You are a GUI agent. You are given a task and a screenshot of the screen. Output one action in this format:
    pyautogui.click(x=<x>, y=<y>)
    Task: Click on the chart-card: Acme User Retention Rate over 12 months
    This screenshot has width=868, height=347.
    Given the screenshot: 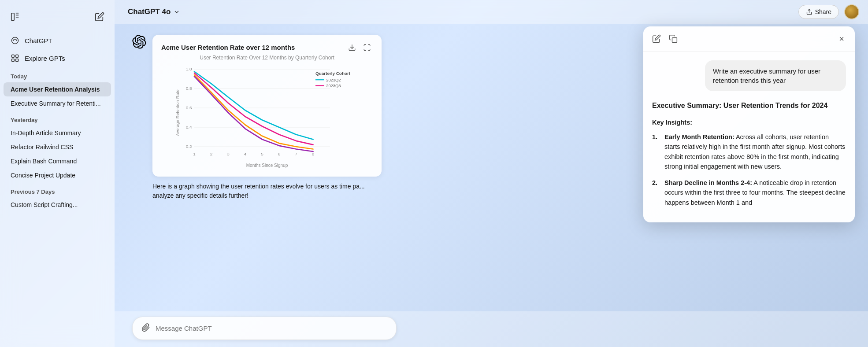 What is the action you would take?
    pyautogui.click(x=267, y=106)
    